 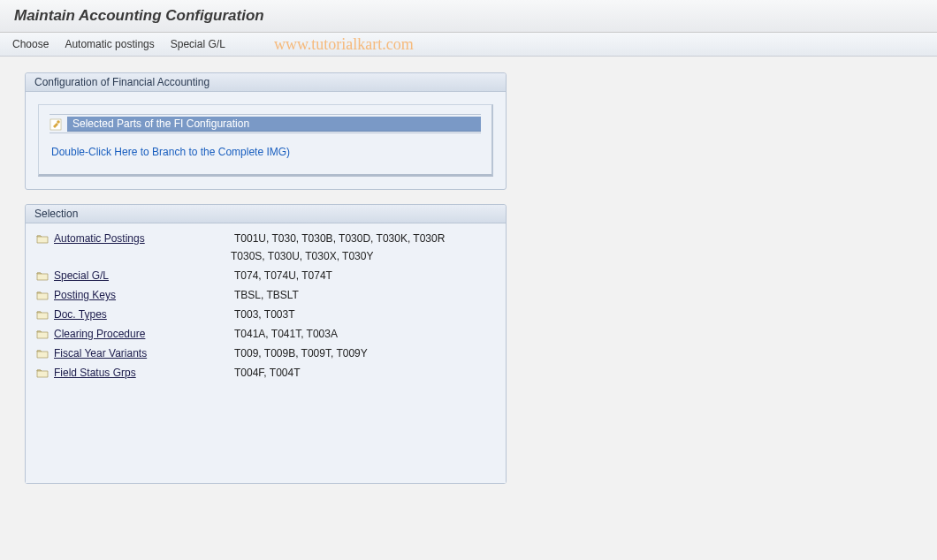 What do you see at coordinates (274, 124) in the screenshot?
I see `selected-parts-header: Selected Parts of the FI Configuration` at bounding box center [274, 124].